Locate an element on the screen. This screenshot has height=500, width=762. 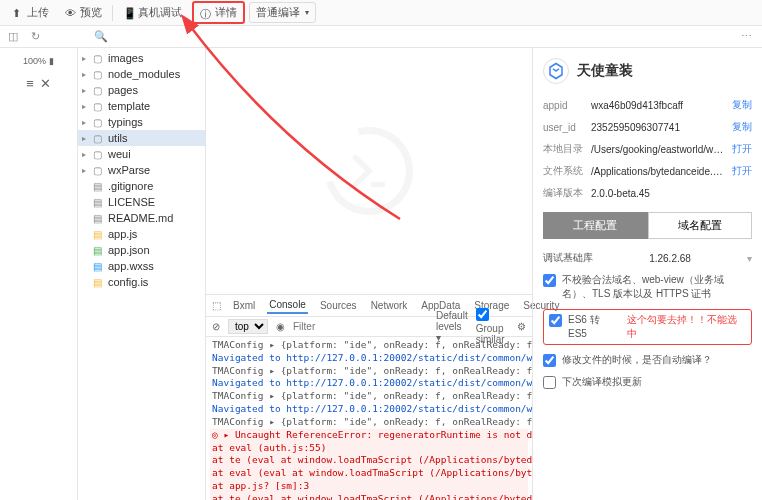
top-toolbar: ⬆上传 👁预览 📱真机调试 ⓘ详情 普通编译▾ is located at coordinates (381, 13).